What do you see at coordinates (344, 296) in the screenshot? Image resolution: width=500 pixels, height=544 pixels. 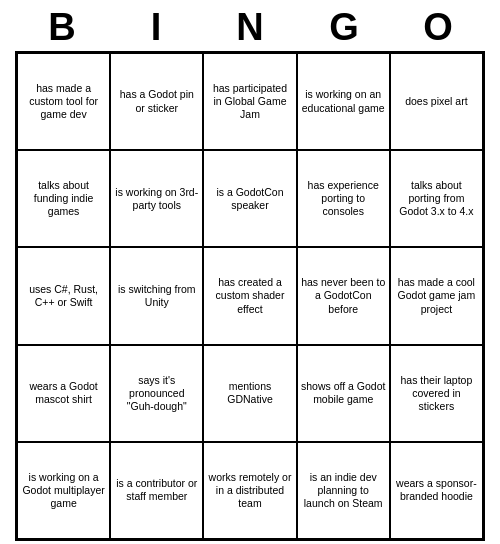 I see `bingo-cell-13: has never been to a GodotCon before` at bounding box center [344, 296].